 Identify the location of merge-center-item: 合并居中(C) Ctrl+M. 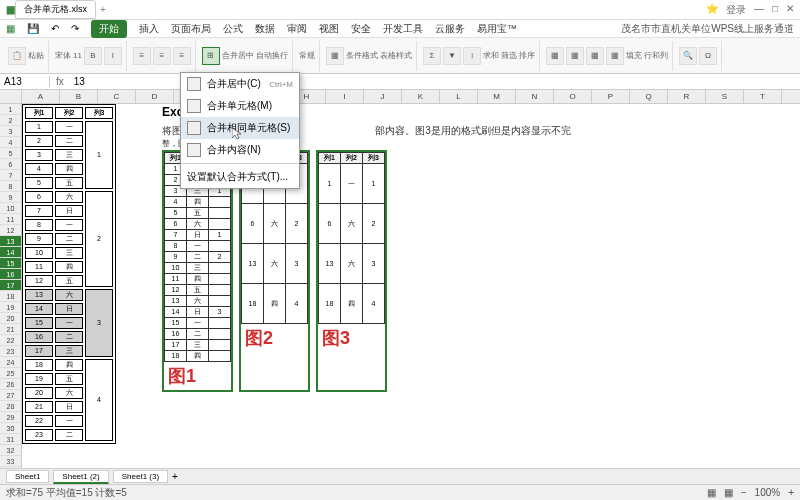
(240, 84).